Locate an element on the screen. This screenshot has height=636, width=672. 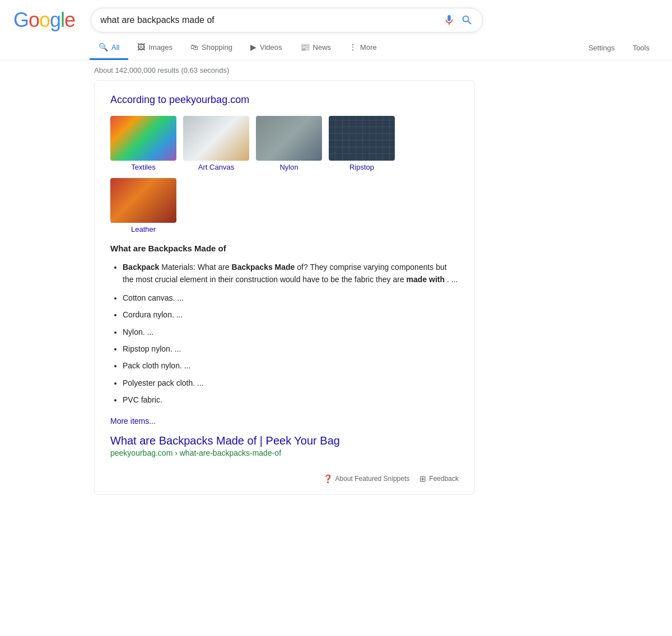
tab-shopping-label: Shopping is located at coordinates (217, 47).